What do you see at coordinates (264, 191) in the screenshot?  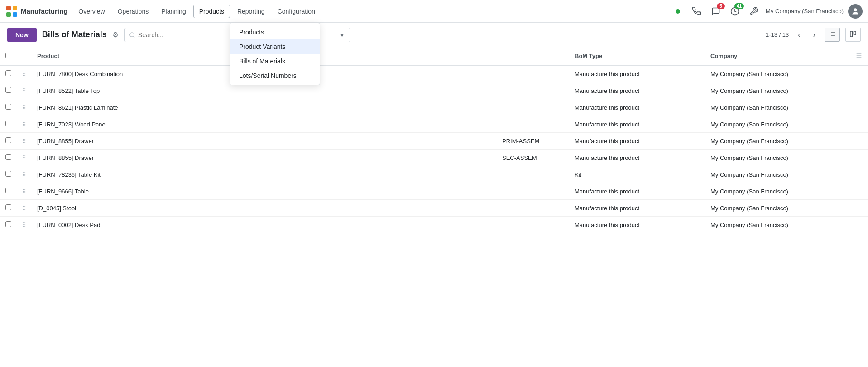 I see `row-product: [FURN_9666] Table` at bounding box center [264, 191].